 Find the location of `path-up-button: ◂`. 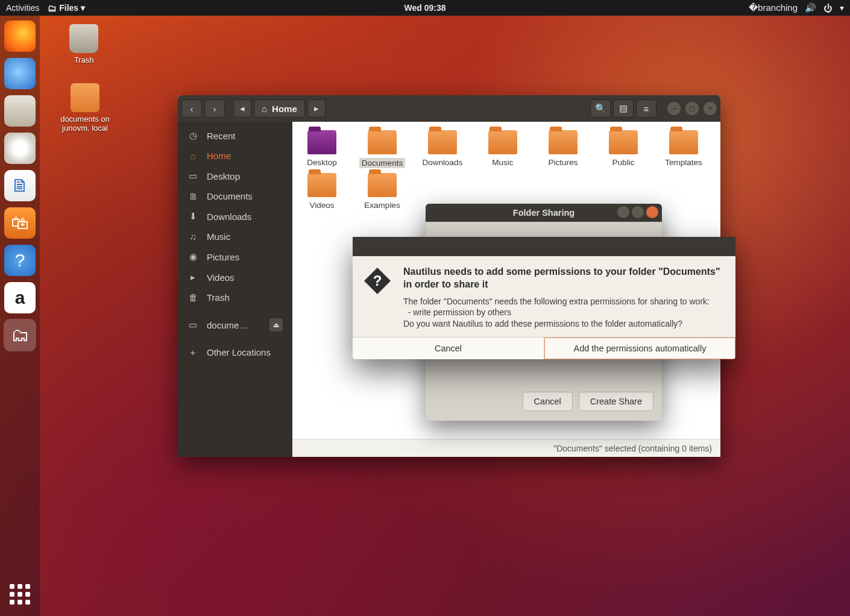

path-up-button: ◂ is located at coordinates (242, 108).